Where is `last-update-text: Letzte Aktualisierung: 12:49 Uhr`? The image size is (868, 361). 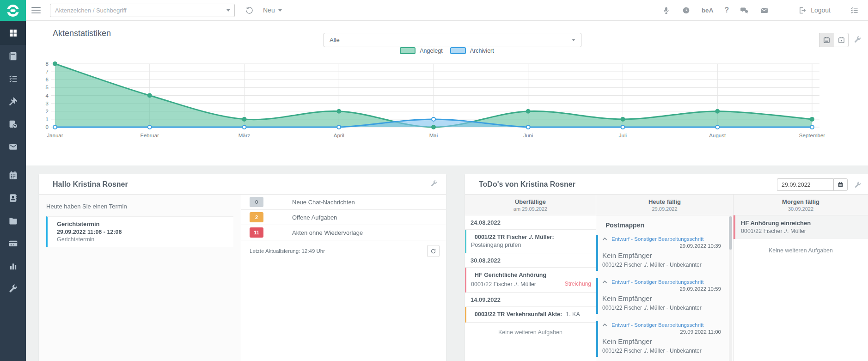 last-update-text: Letzte Aktualisierung: 12:49 Uhr is located at coordinates (287, 251).